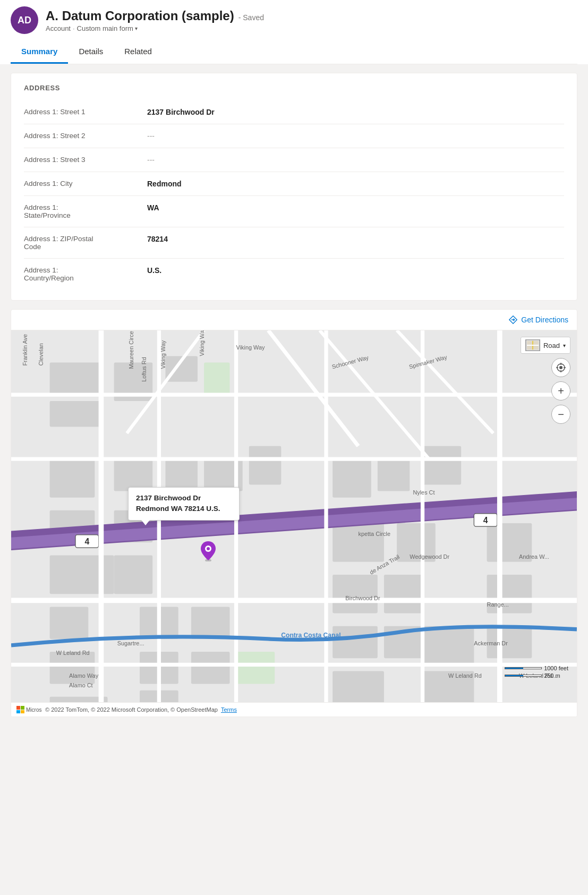  Describe the element at coordinates (87, 542) in the screenshot. I see `svg-text: 4` at that location.